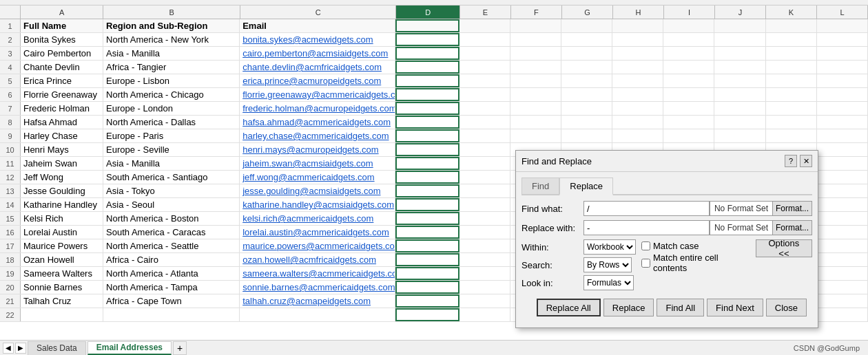  I want to click on col-header-d: D, so click(428, 12).